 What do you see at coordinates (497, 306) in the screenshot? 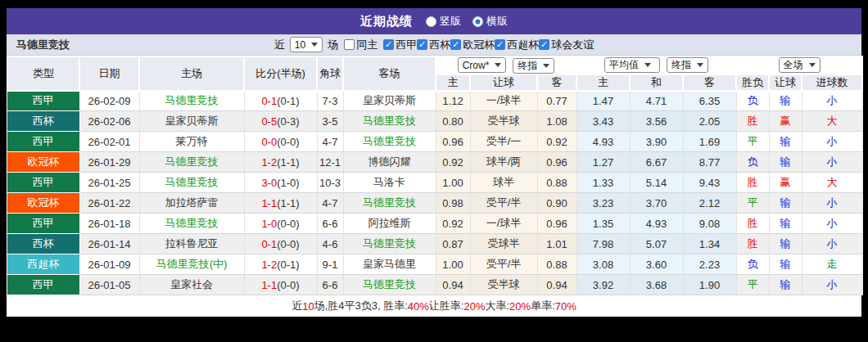
I see `summary-text: 大率:` at bounding box center [497, 306].